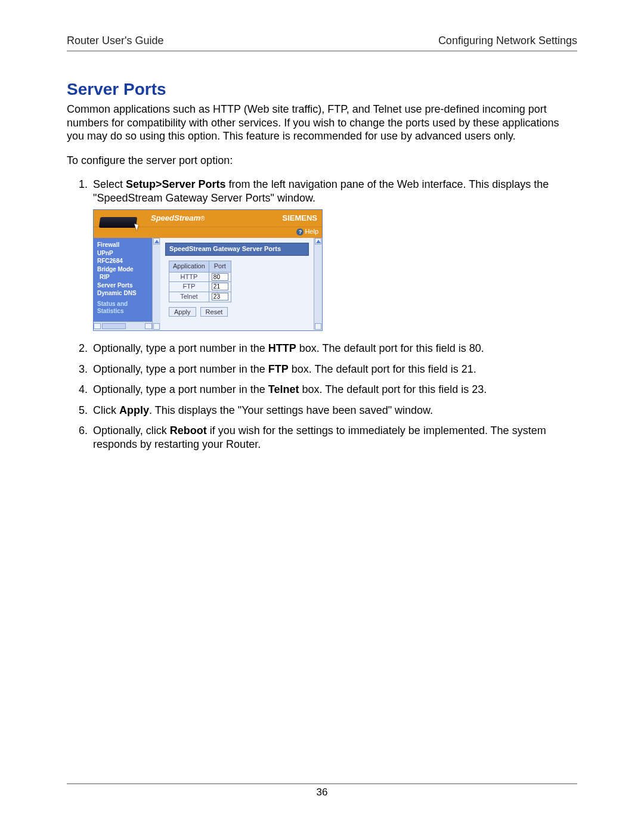 The image size is (644, 833). What do you see at coordinates (137, 227) in the screenshot?
I see `cursor-icon` at bounding box center [137, 227].